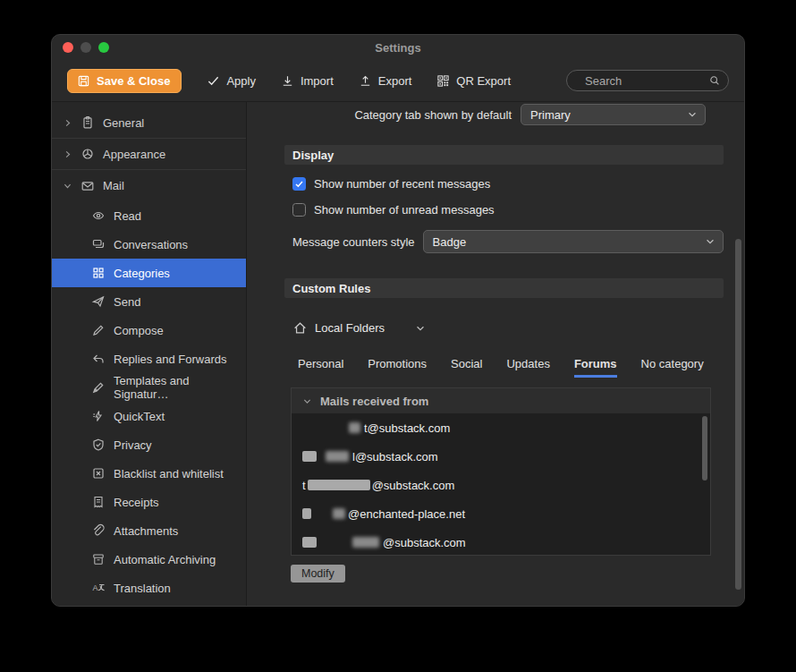 The height and width of the screenshot is (672, 796). I want to click on sidebar-item-blacklist-whitelist: Blacklist and whitelist, so click(148, 473).